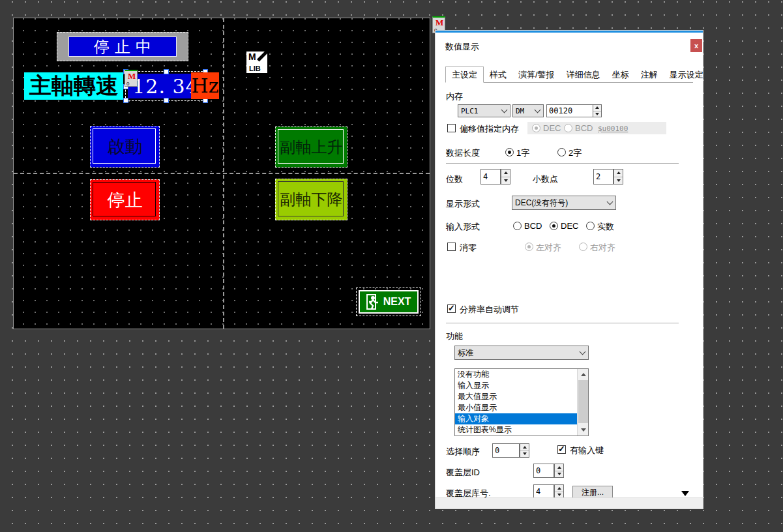  What do you see at coordinates (463, 153) in the screenshot?
I see `data-length-label: 数据长度` at bounding box center [463, 153].